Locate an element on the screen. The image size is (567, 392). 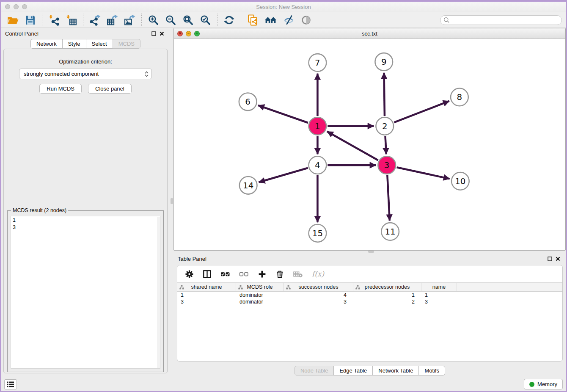
node-11: 11 is located at coordinates (390, 232).